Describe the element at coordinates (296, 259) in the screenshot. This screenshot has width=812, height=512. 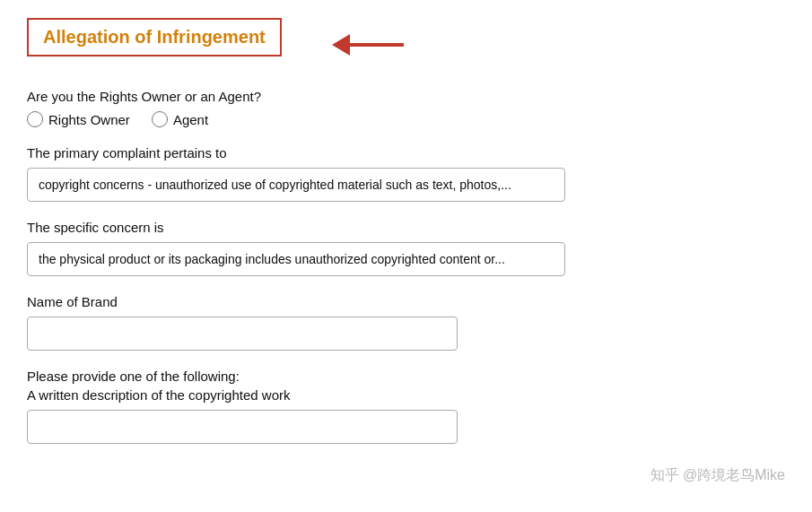
I see `specific-concern-select: the physical product or its packaging in…` at that location.